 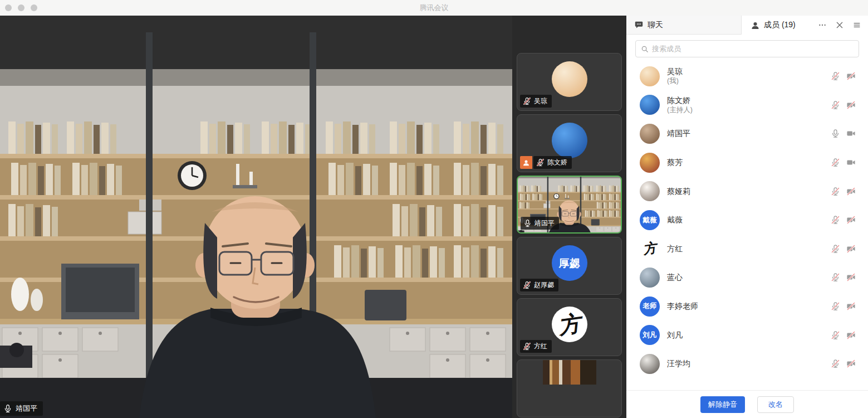 What do you see at coordinates (650, 220) in the screenshot?
I see `member-avatar: 戴薇` at bounding box center [650, 220].